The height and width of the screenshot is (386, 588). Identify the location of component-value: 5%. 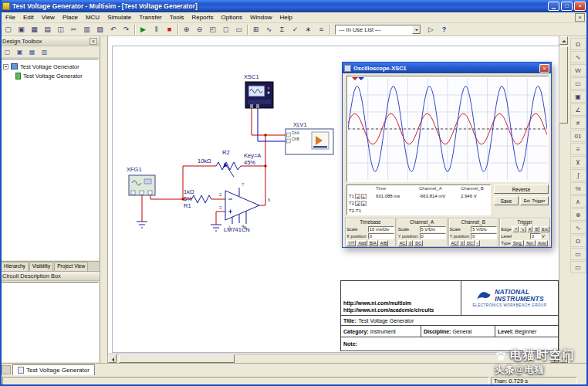
(188, 199).